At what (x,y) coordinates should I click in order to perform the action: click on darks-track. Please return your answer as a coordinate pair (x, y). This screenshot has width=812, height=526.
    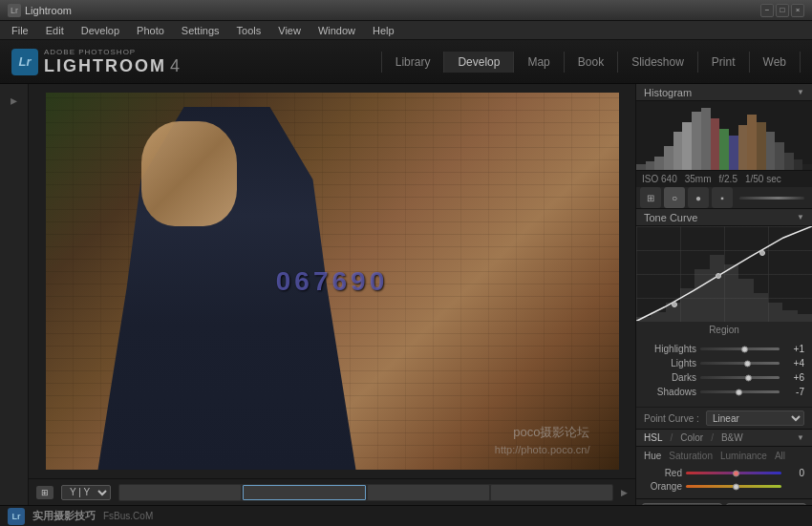
    Looking at the image, I should click on (739, 378).